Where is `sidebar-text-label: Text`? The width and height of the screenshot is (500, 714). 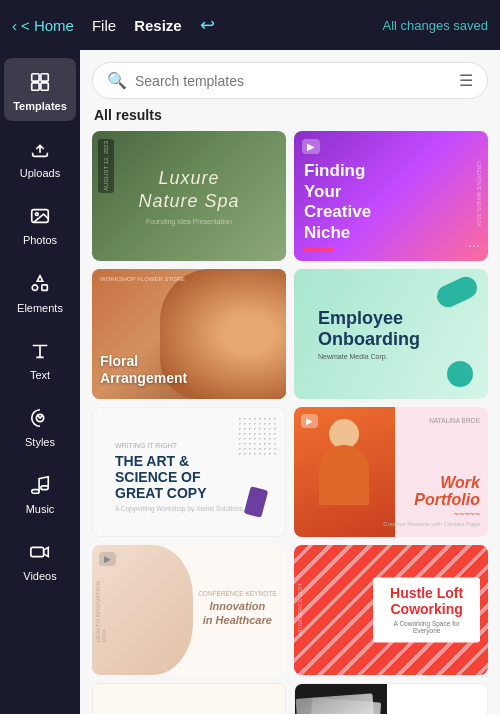 sidebar-text-label: Text is located at coordinates (40, 376).